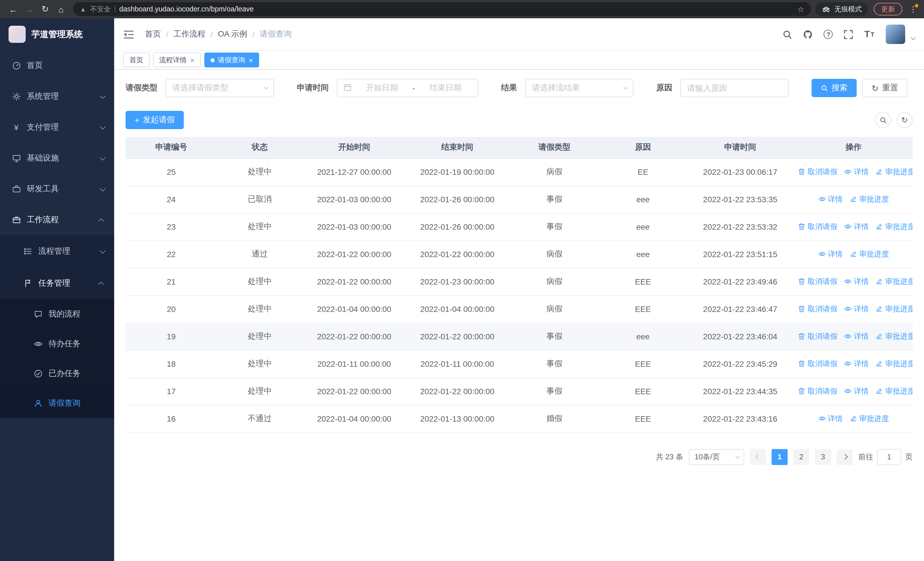  Describe the element at coordinates (190, 35) in the screenshot. I see `breadcrumb-item: 工作流程` at that location.